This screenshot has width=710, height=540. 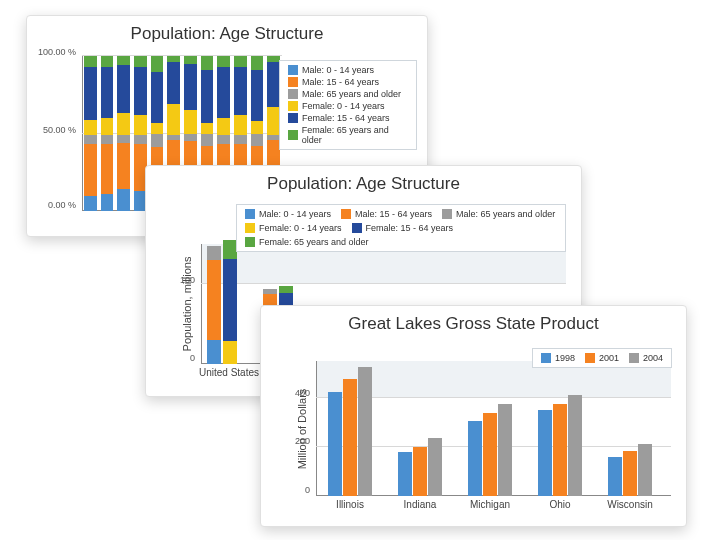 What do you see at coordinates (630, 504) in the screenshot?
I see `chart3-xtick: Wisconsin` at bounding box center [630, 504].